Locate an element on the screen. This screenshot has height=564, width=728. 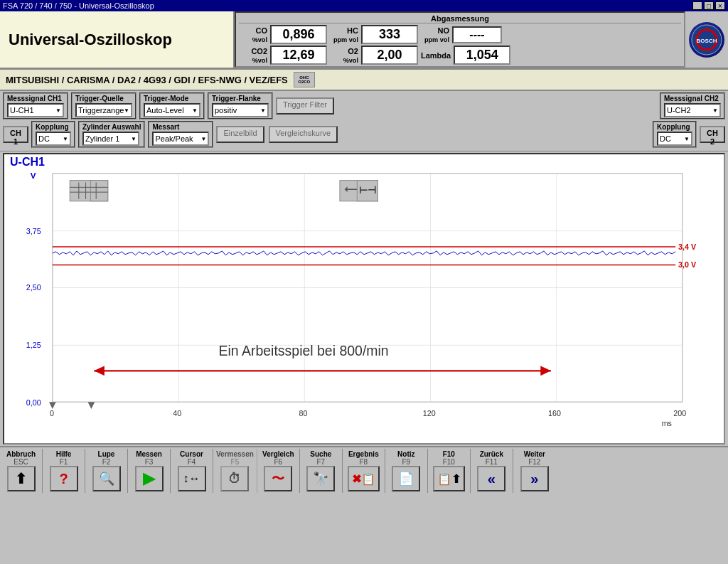
lupe-label: Lupe is located at coordinates (107, 454).